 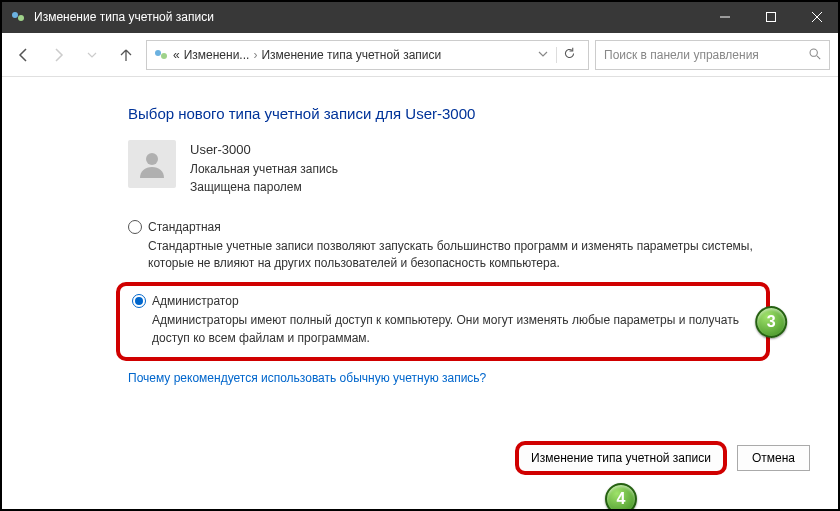 I want to click on back-button, so click(x=24, y=55).